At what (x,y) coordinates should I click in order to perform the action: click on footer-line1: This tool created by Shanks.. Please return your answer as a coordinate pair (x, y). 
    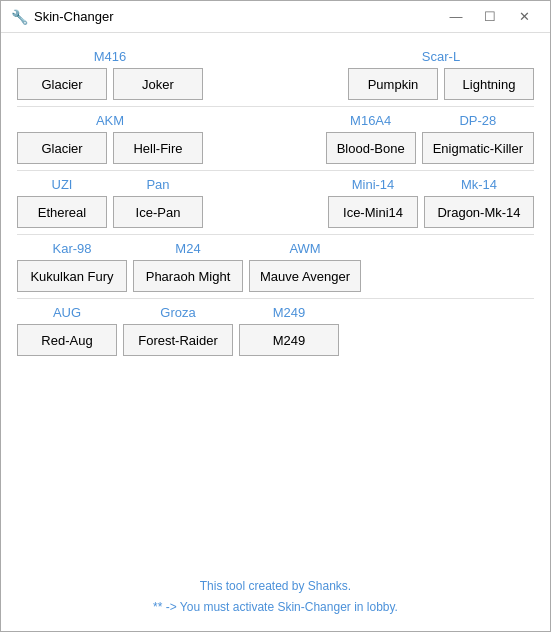
    Looking at the image, I should click on (276, 587).